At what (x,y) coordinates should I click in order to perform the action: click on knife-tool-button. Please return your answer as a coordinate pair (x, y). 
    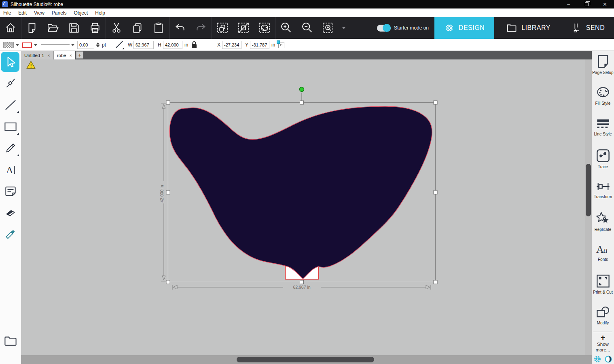
    Looking at the image, I should click on (11, 234).